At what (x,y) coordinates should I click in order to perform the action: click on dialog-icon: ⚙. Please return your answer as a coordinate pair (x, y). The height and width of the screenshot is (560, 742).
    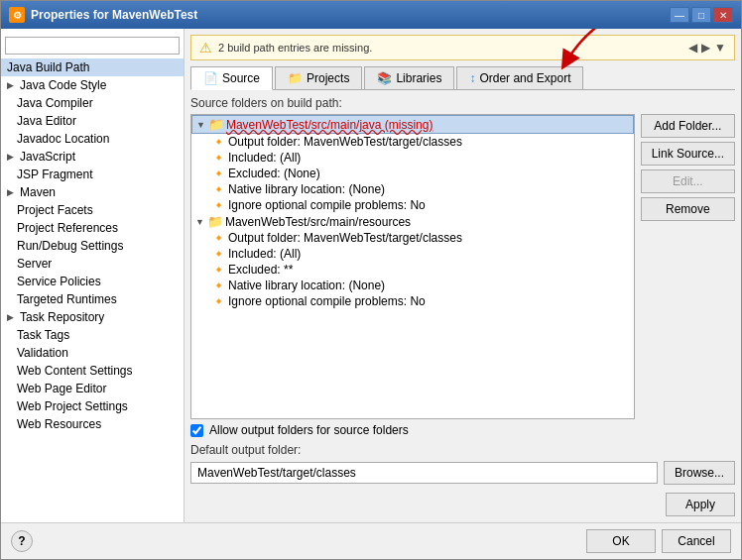
    Looking at the image, I should click on (17, 15).